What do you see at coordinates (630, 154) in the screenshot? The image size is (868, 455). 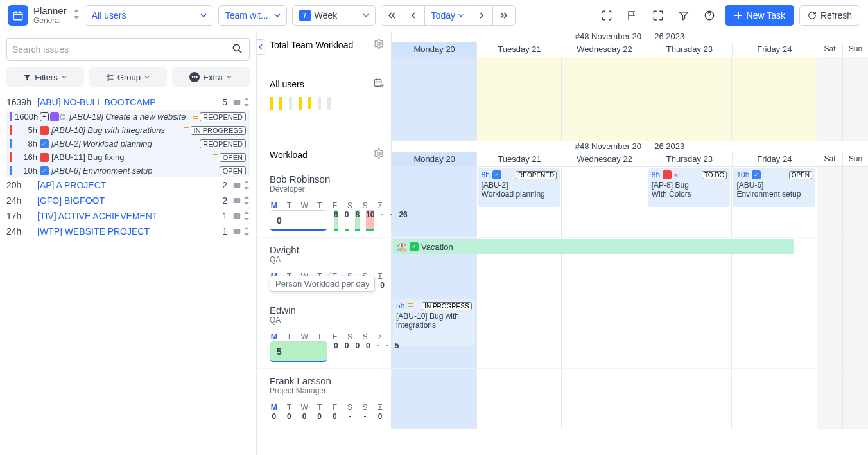 I see `week-header-workload: #48 November 20 — 26 2023 Monday 20 Tues…` at bounding box center [630, 154].